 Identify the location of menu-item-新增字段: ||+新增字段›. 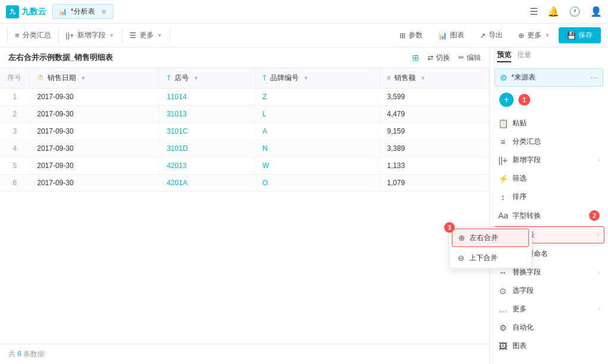
(549, 160).